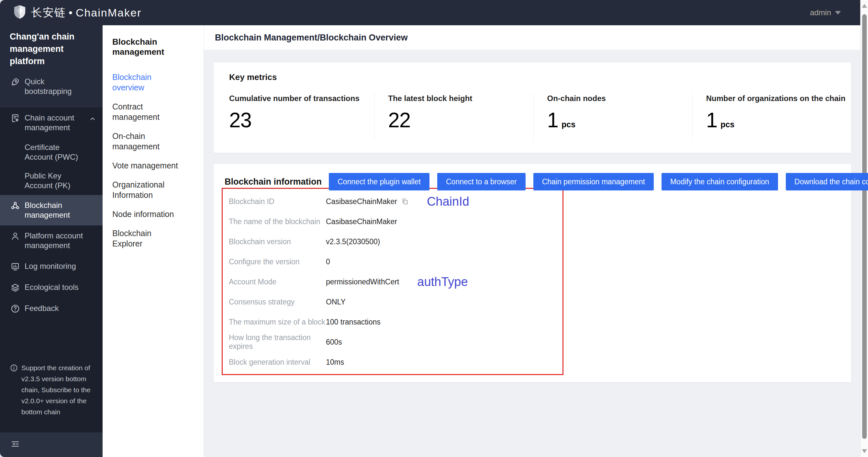  What do you see at coordinates (442, 282) in the screenshot?
I see `authtype-annotation: authType` at bounding box center [442, 282].